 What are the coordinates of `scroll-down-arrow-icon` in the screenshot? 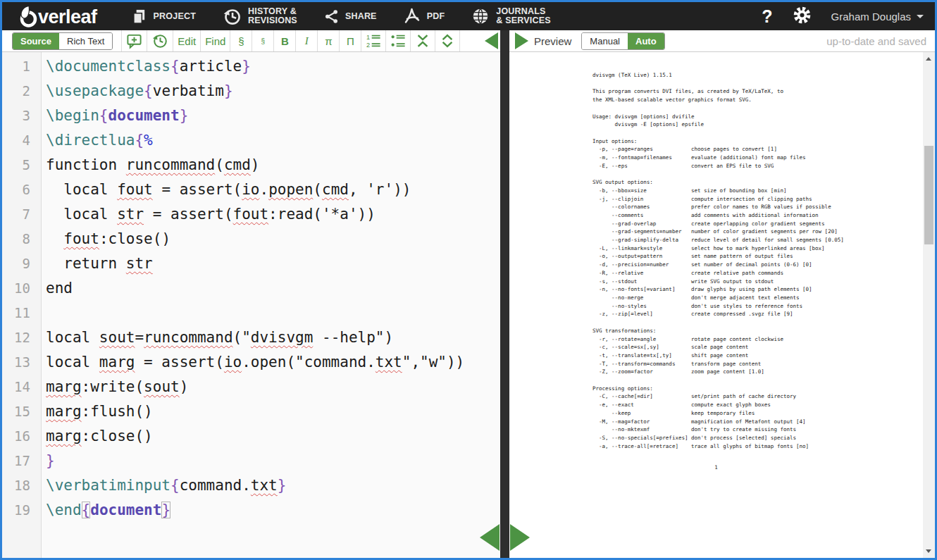 It's located at (929, 551).